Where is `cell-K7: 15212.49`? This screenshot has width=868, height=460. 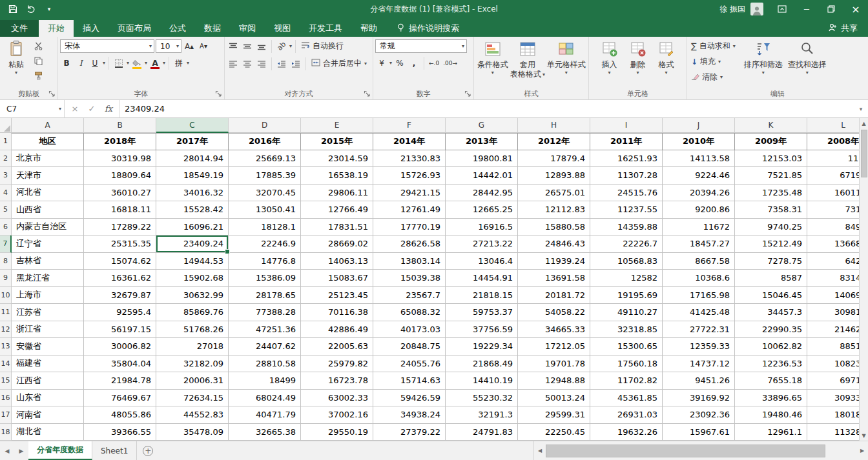
cell-K7: 15212.49 is located at coordinates (771, 244).